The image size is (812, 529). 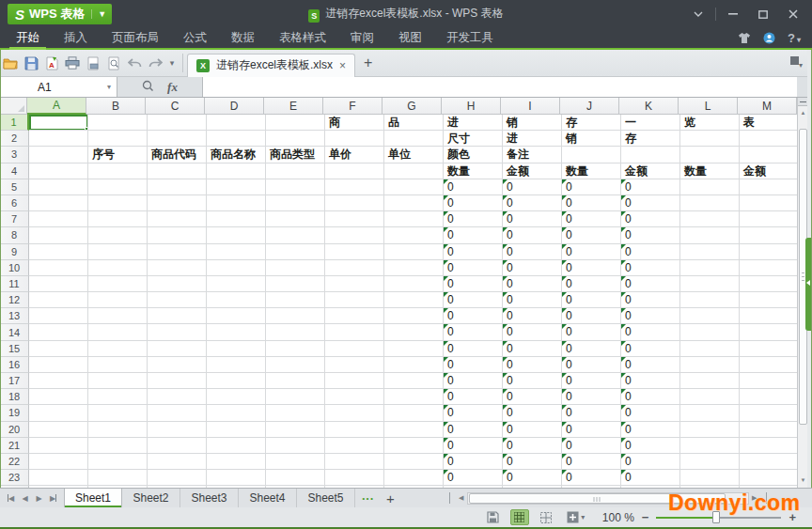 I want to click on cell-B15, so click(x=118, y=350).